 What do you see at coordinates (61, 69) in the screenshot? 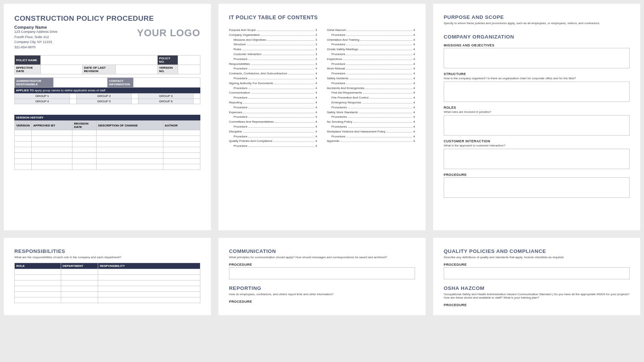
I see `field-effective-date` at bounding box center [61, 69].